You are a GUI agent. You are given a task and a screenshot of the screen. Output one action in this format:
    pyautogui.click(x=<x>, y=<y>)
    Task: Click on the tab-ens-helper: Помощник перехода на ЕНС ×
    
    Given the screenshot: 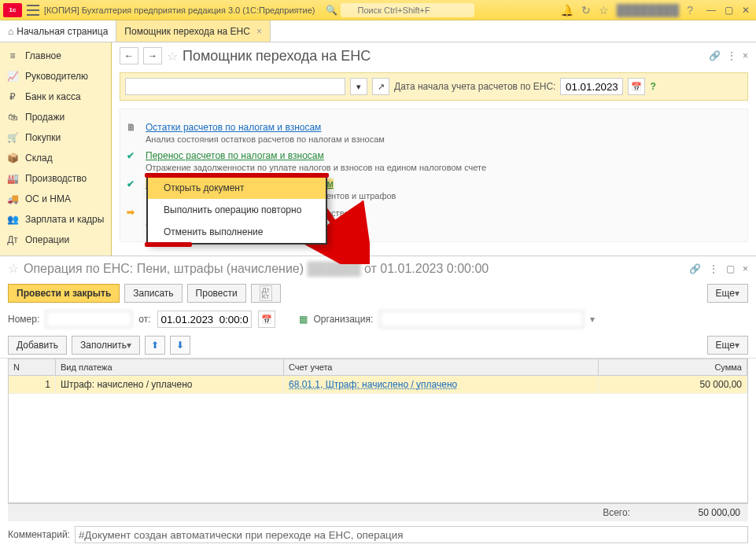 What is the action you would take?
    pyautogui.click(x=194, y=31)
    